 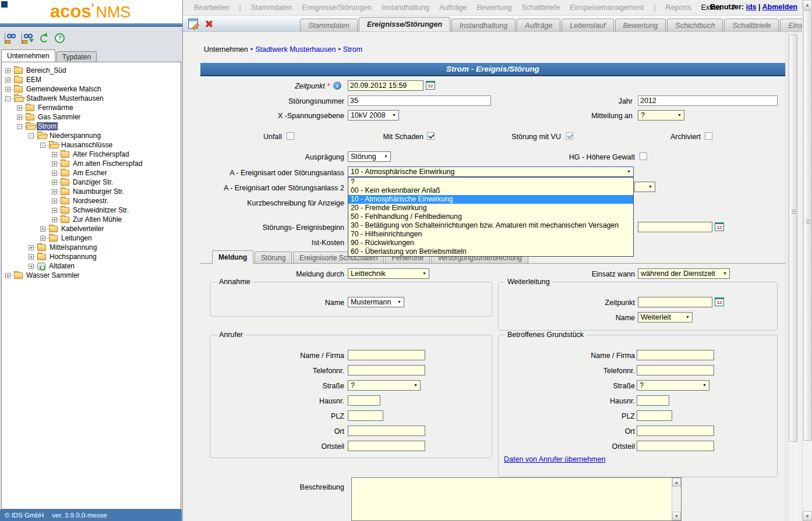 What do you see at coordinates (98, 192) in the screenshot?
I see `tree-item-label: Naumburger Str.` at bounding box center [98, 192].